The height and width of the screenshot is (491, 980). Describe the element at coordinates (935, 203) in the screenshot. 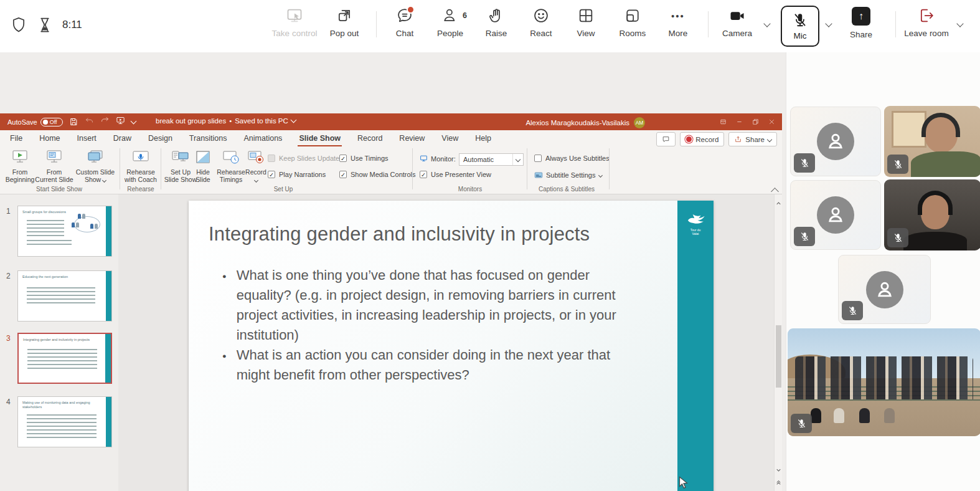

I see `headphones-shape` at that location.